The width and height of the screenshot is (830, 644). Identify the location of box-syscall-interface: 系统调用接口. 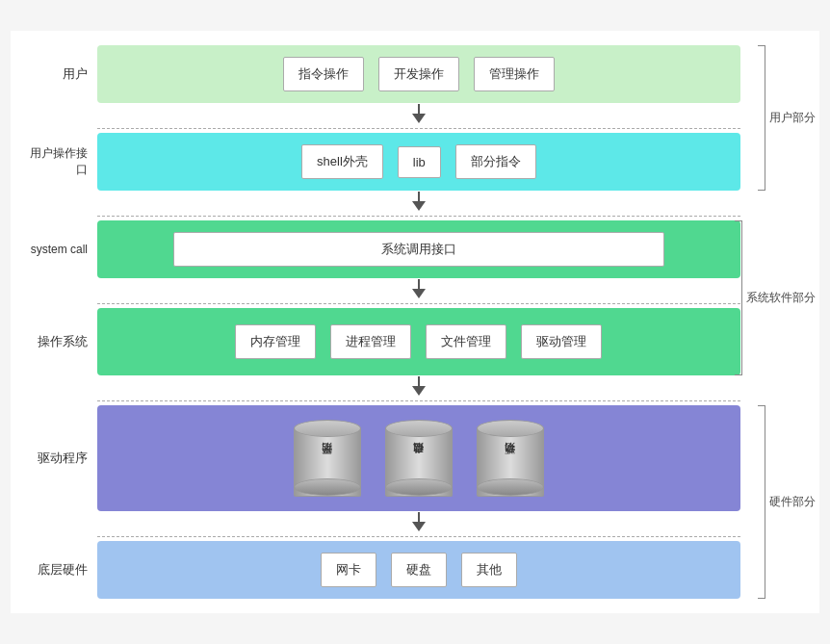
(419, 249).